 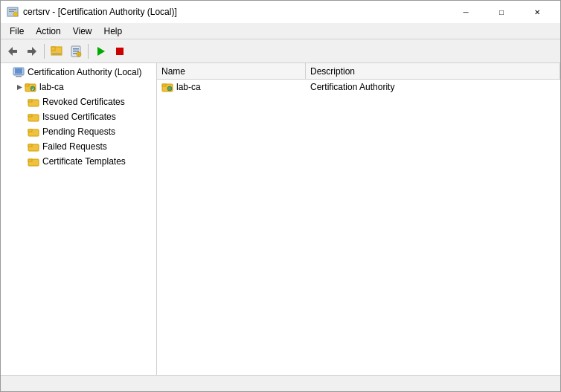 What do you see at coordinates (33, 117) in the screenshot?
I see `folder-icon-issued` at bounding box center [33, 117].